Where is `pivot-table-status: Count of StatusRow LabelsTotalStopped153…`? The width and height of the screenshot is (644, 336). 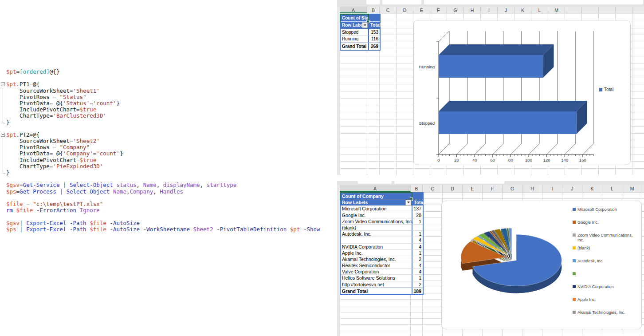 pivot-table-status: Count of StatusRow LabelsTotalStopped153… is located at coordinates (360, 32).